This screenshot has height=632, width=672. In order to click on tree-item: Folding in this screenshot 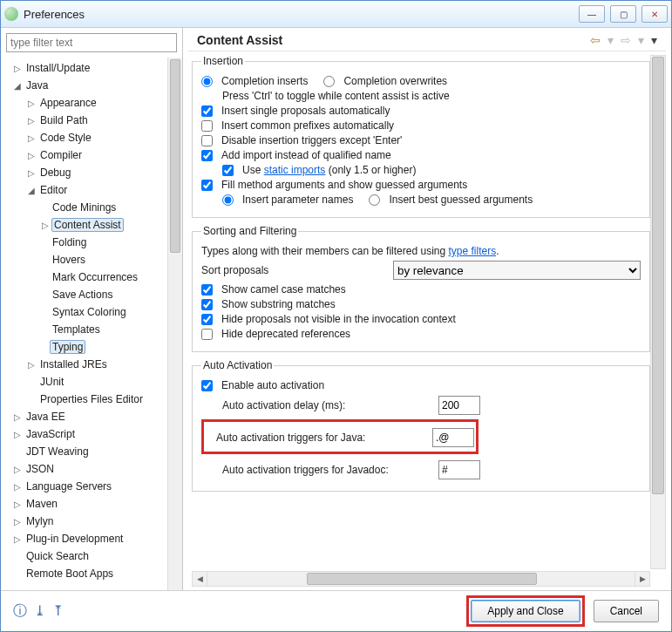, I will do `click(70, 242)`.